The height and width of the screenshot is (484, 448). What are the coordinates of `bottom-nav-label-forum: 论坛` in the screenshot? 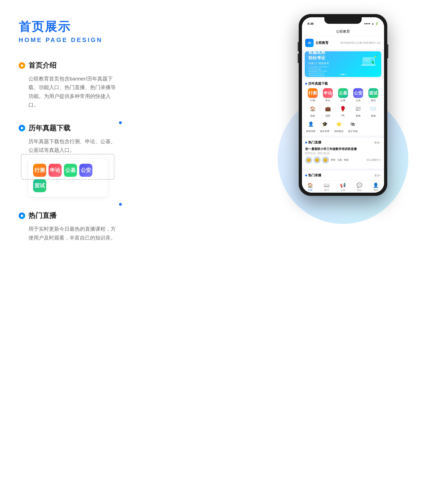 It's located at (359, 190).